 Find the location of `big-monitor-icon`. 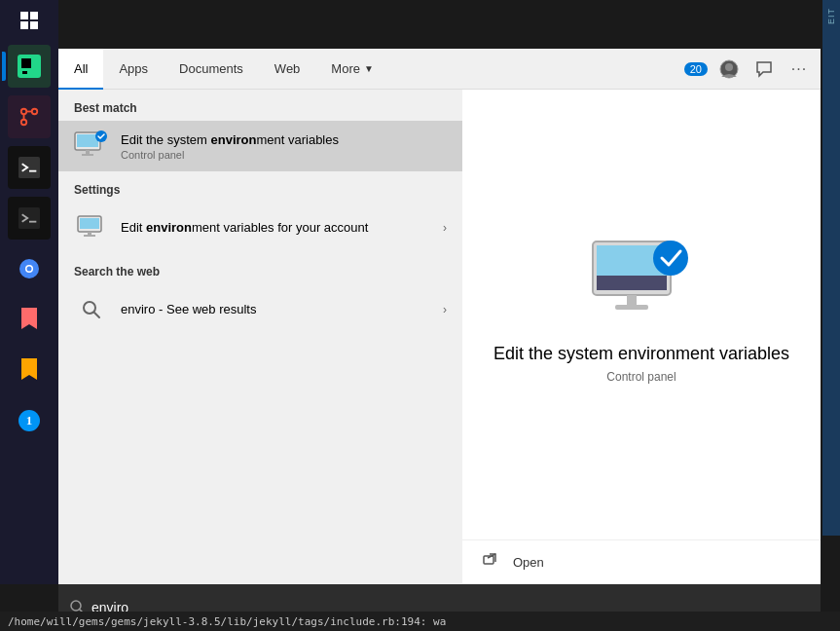

big-monitor-icon is located at coordinates (641, 280).